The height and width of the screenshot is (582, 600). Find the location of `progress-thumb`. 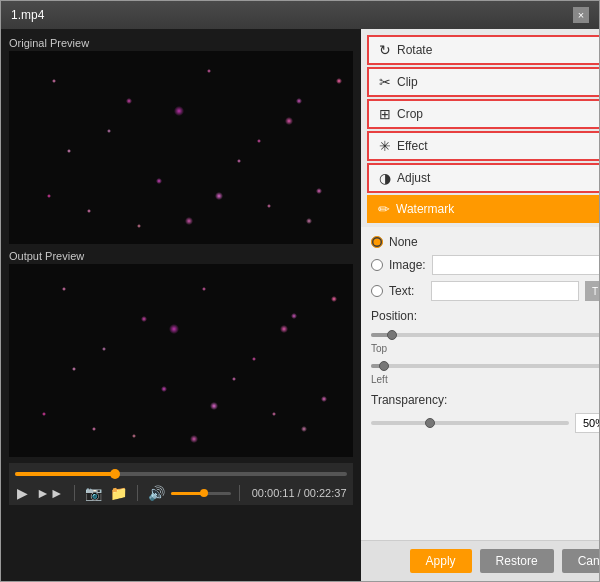

progress-thumb is located at coordinates (115, 474).